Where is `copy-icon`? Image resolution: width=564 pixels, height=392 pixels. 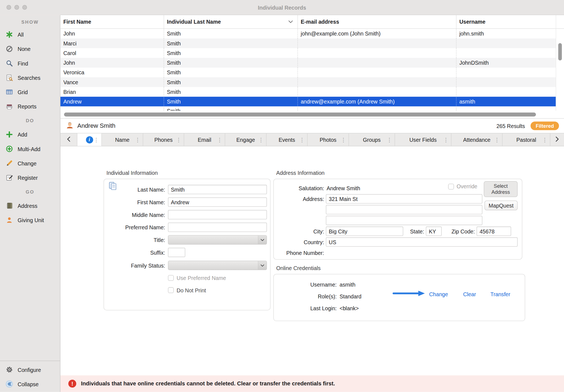
copy-icon is located at coordinates (113, 187).